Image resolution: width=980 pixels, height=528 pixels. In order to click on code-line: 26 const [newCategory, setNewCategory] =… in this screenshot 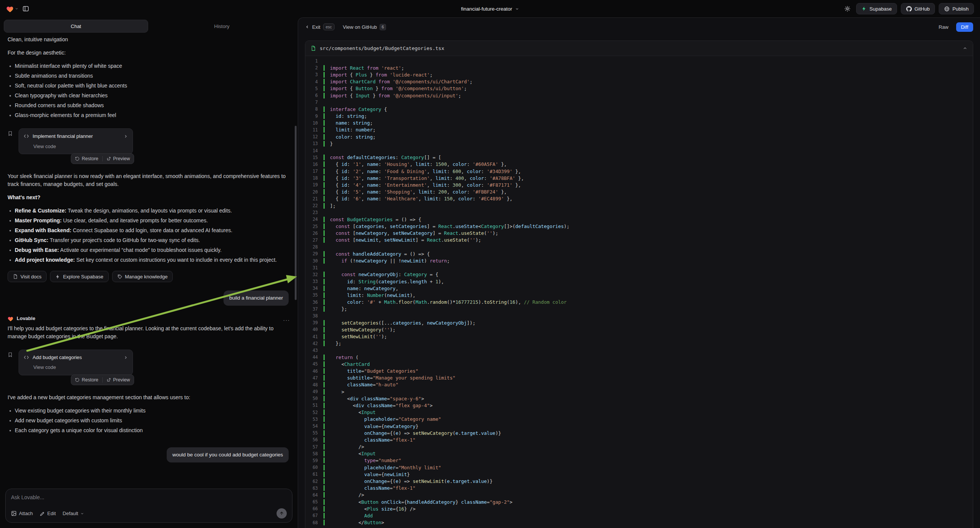, I will do `click(639, 233)`.